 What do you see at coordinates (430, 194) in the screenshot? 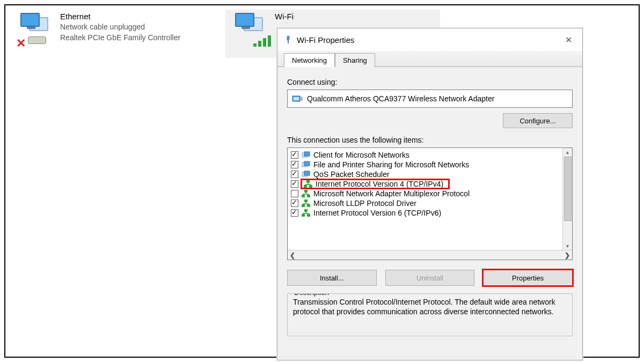
I see `network-item: Microsoft Network Adapter Multiplexor Pr…` at bounding box center [430, 194].